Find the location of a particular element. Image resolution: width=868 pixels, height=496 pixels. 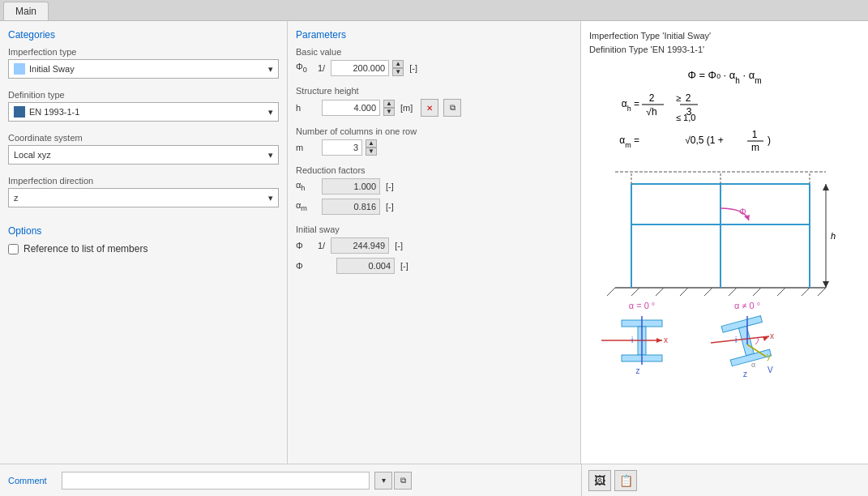

phi0-input: 200.000 is located at coordinates (360, 68).